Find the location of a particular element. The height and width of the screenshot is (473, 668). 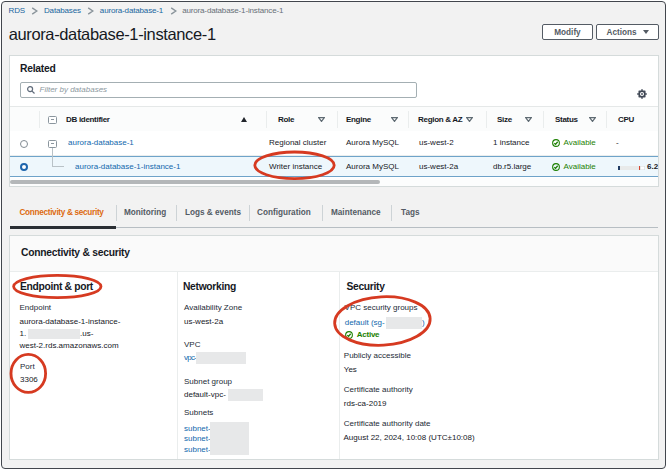

modify-button-label: Modify is located at coordinates (567, 32).